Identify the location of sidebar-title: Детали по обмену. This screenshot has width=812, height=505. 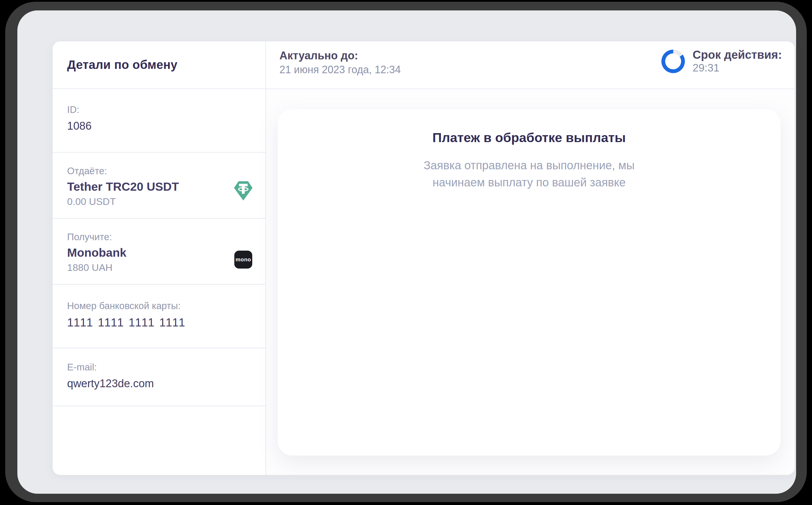
(122, 65).